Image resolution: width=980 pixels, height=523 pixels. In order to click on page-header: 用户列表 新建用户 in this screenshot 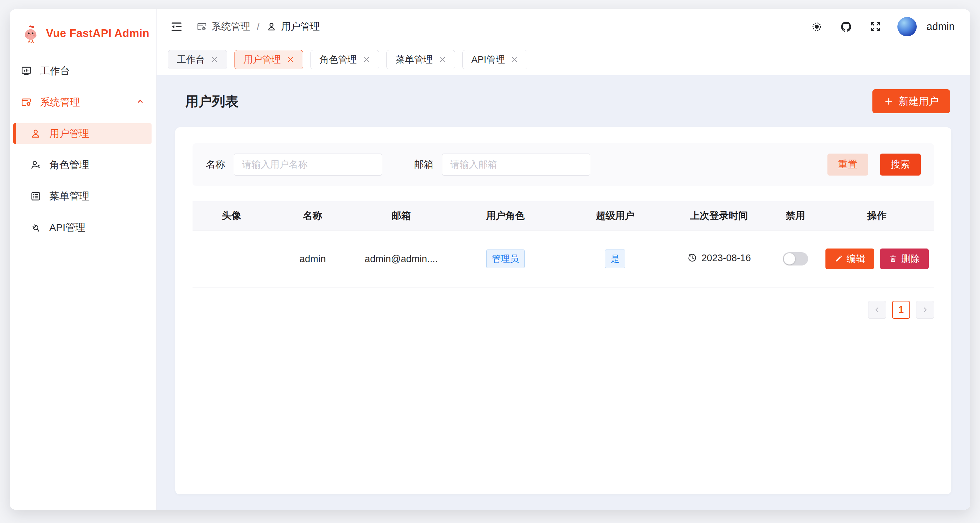, I will do `click(563, 101)`.